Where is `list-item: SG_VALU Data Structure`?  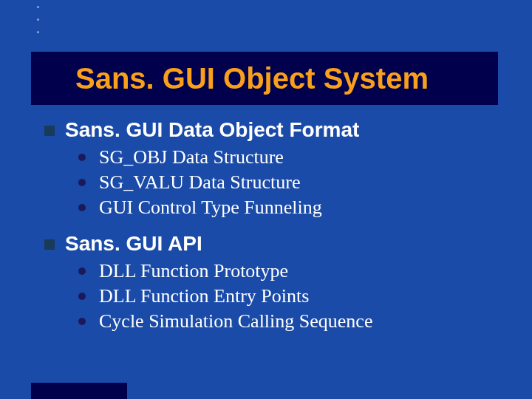
list-item: SG_VALU Data Structure is located at coordinates (290, 183).